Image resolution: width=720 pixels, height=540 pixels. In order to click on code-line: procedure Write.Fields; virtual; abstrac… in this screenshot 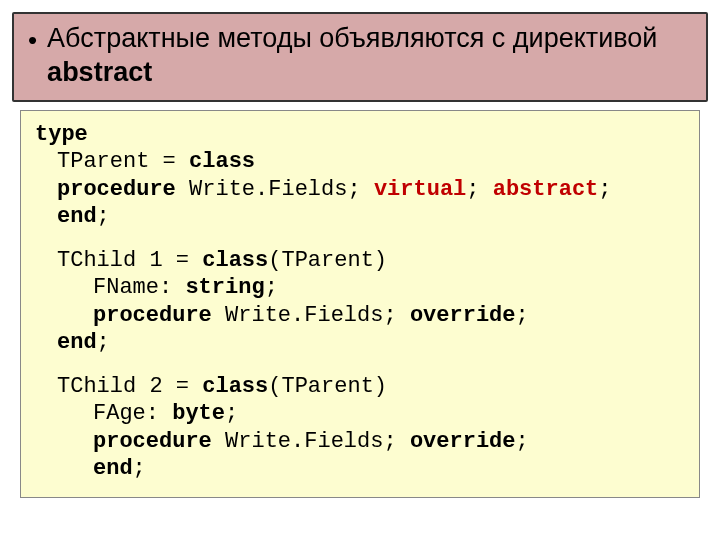, I will do `click(360, 190)`.